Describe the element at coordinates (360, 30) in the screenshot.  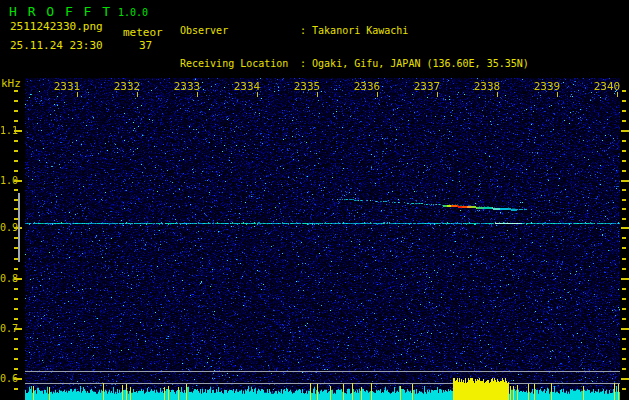
I see `info-value: Takanori Kawachi` at that location.